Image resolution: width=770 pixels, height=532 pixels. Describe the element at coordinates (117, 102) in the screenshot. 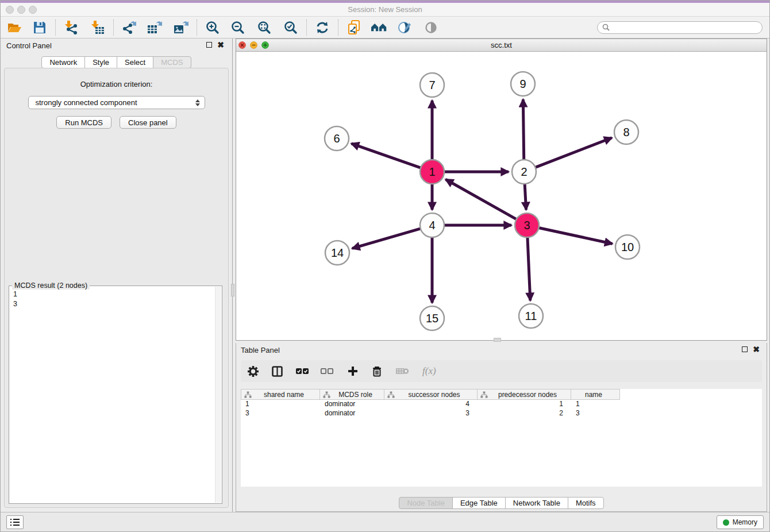

I see `criterion-select: strongly connected component` at that location.